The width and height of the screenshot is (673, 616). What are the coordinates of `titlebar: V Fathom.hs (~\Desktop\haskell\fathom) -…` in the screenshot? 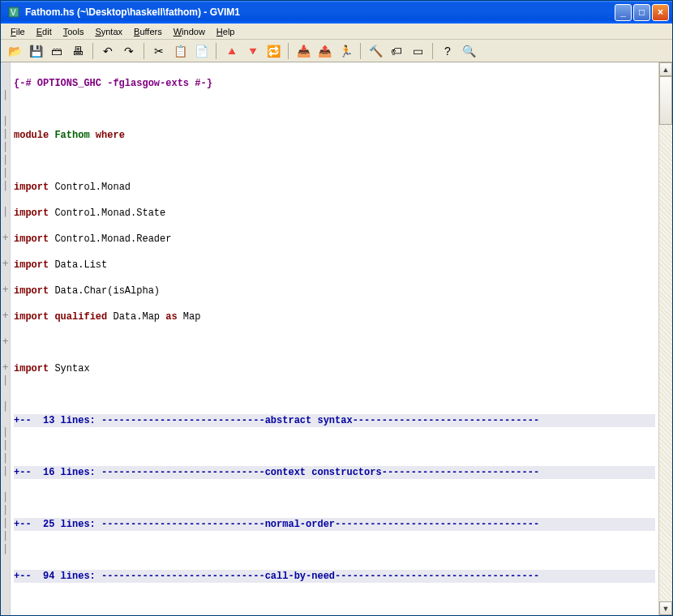 It's located at (336, 12).